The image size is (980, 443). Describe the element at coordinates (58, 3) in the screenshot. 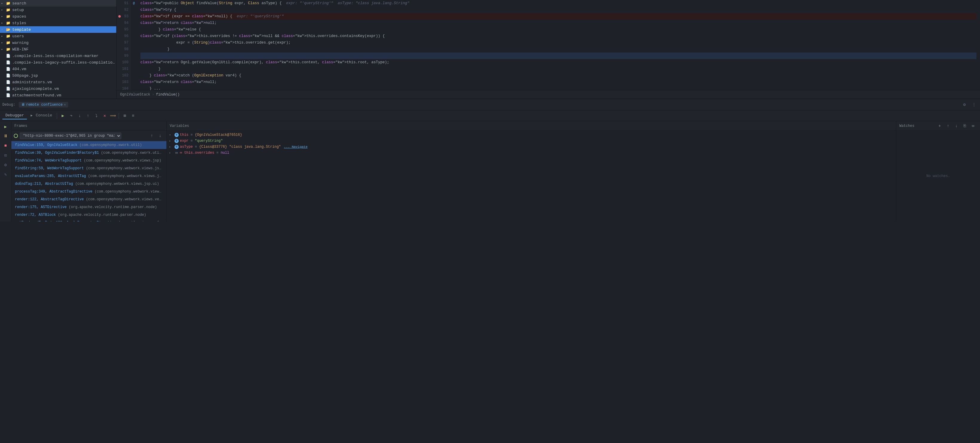

I see `tree-item-search: ▸📁search` at that location.